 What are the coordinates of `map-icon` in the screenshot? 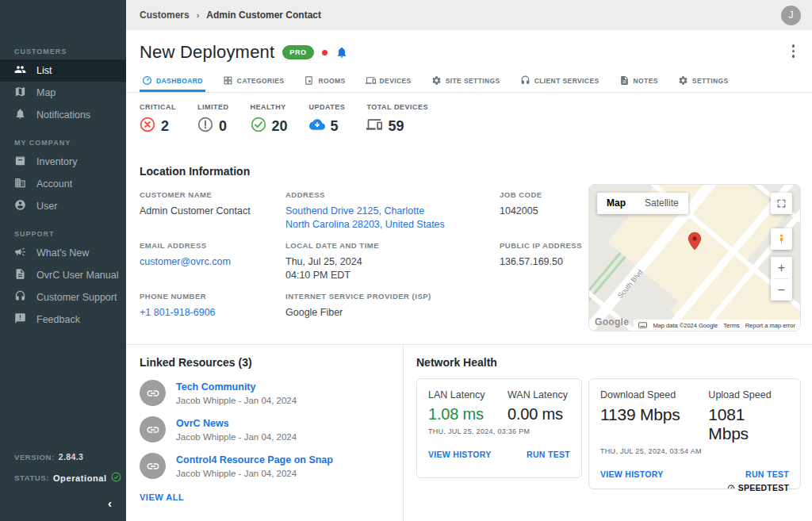 It's located at (21, 93).